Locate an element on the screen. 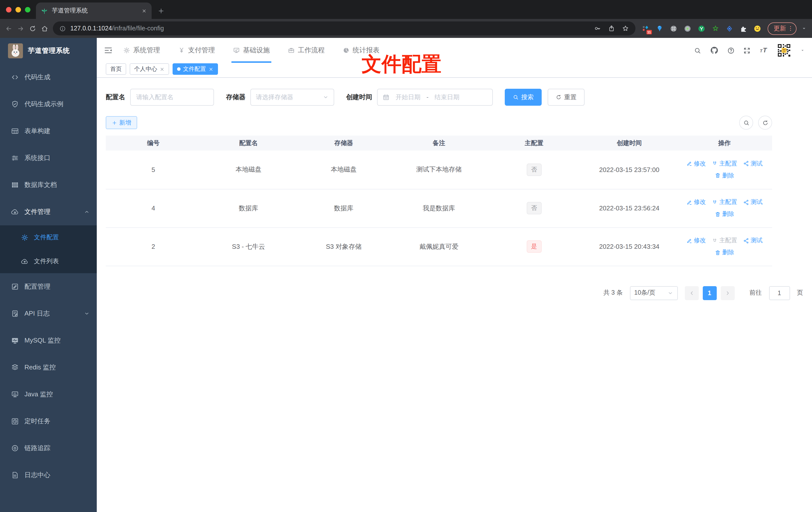 The height and width of the screenshot is (512, 812). sidebar-item-job: 定时任务 is located at coordinates (49, 421).